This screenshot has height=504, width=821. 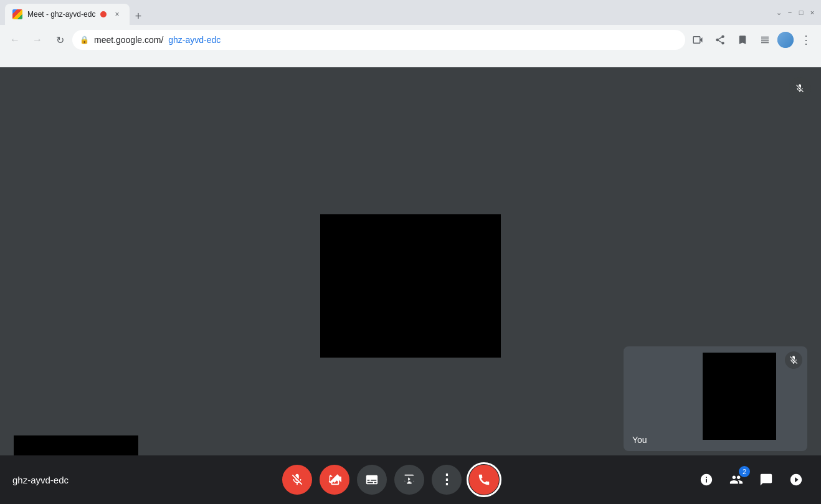 What do you see at coordinates (391, 480) in the screenshot?
I see `controls-center: ⋮` at bounding box center [391, 480].